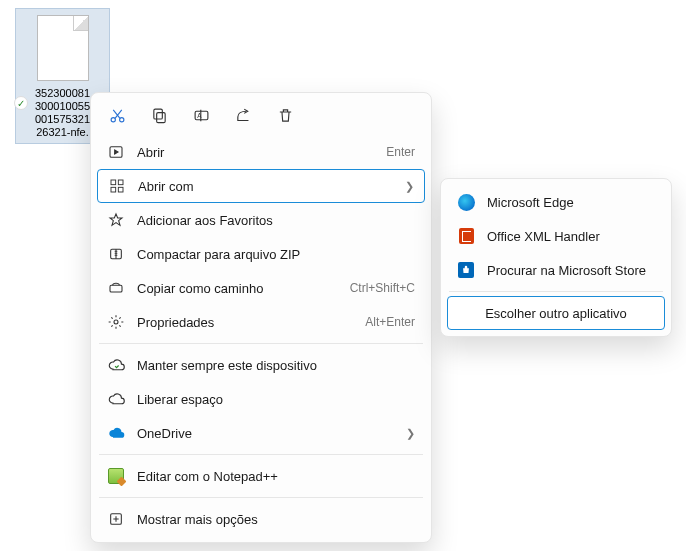 The width and height of the screenshot is (686, 551). Describe the element at coordinates (63, 48) in the screenshot. I see `file-icon` at that location.